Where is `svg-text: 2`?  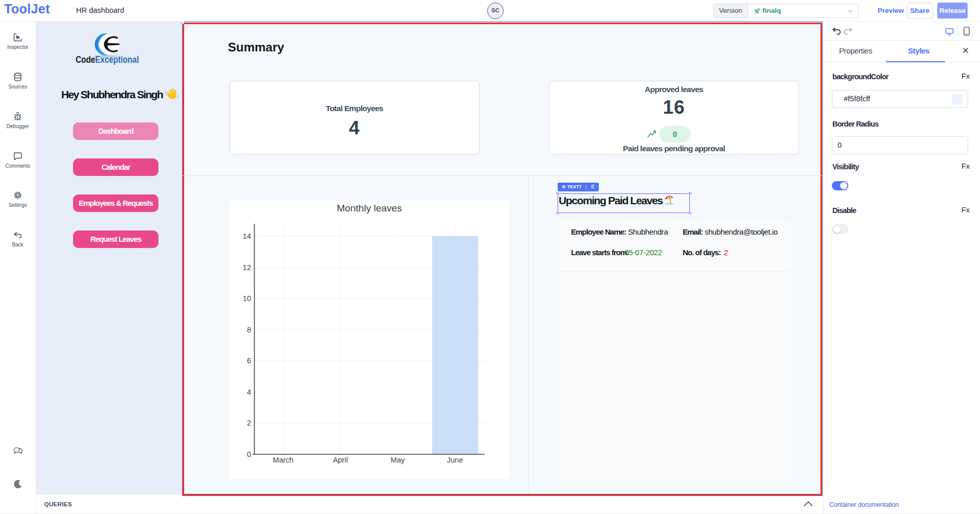 svg-text: 2 is located at coordinates (249, 423).